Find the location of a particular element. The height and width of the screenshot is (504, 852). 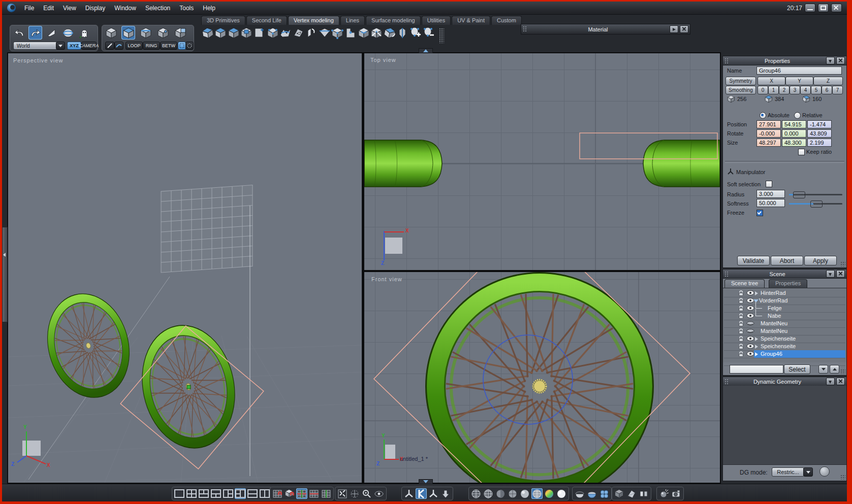

pan-view-icon is located at coordinates (355, 493).